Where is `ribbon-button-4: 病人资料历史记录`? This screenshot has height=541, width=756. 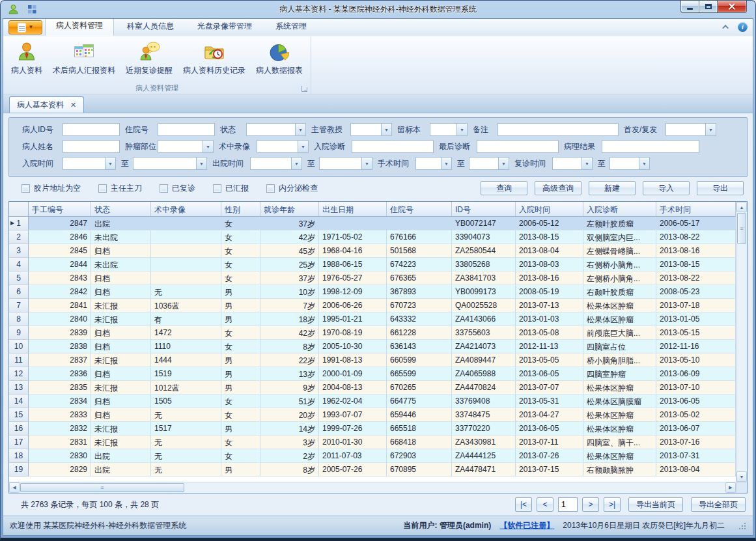 ribbon-button-4: 病人资料历史记录 is located at coordinates (214, 58).